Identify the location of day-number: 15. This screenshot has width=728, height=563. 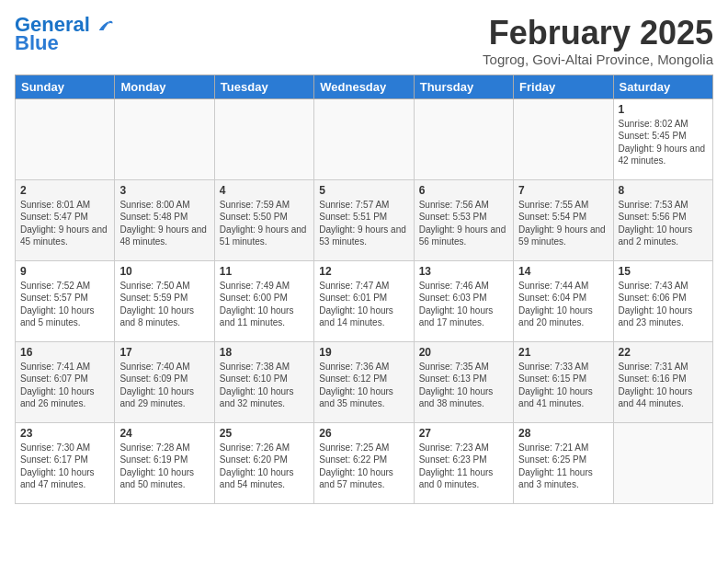
(664, 271).